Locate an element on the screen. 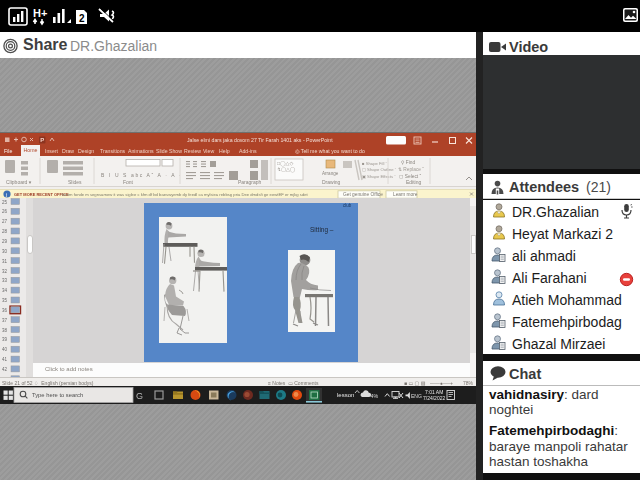  svg-text: 31 is located at coordinates (5, 260).